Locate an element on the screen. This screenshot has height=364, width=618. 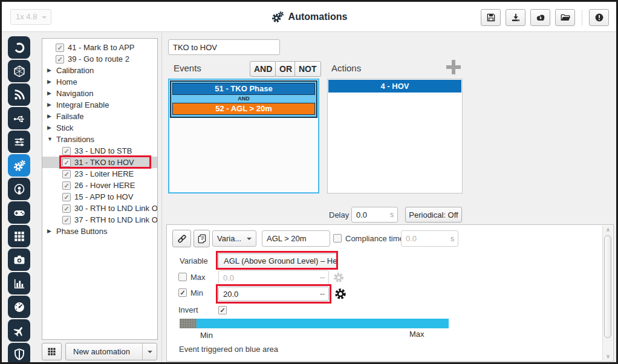
chevron-down-icon is located at coordinates (51, 139).